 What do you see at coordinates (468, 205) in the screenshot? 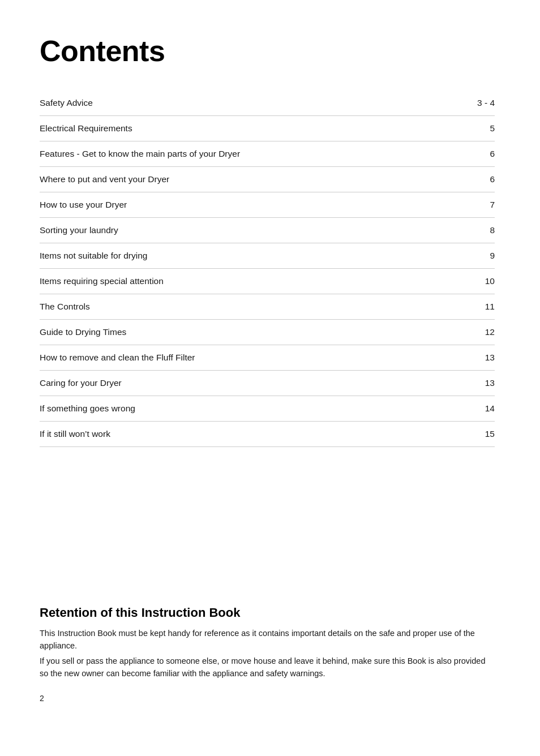
I see `toc-item-page: 7` at bounding box center [468, 205].